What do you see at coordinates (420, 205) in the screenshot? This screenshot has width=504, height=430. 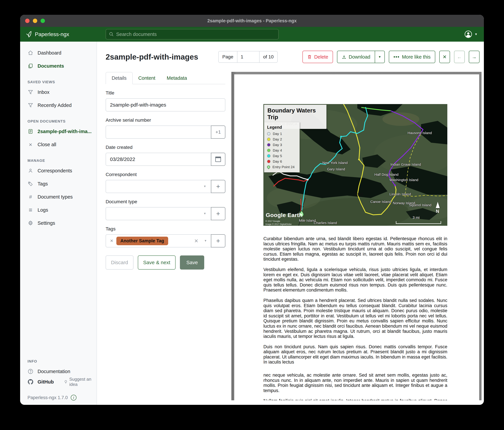 I see `map-label: Squirrel Island` at bounding box center [420, 205].